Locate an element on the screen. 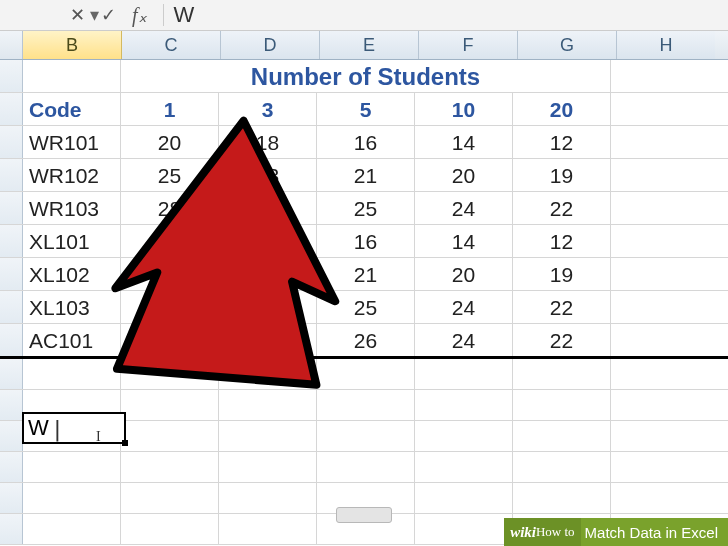 The width and height of the screenshot is (728, 546). caption-bar: wikiHow to Match Data in Excel is located at coordinates (616, 532).